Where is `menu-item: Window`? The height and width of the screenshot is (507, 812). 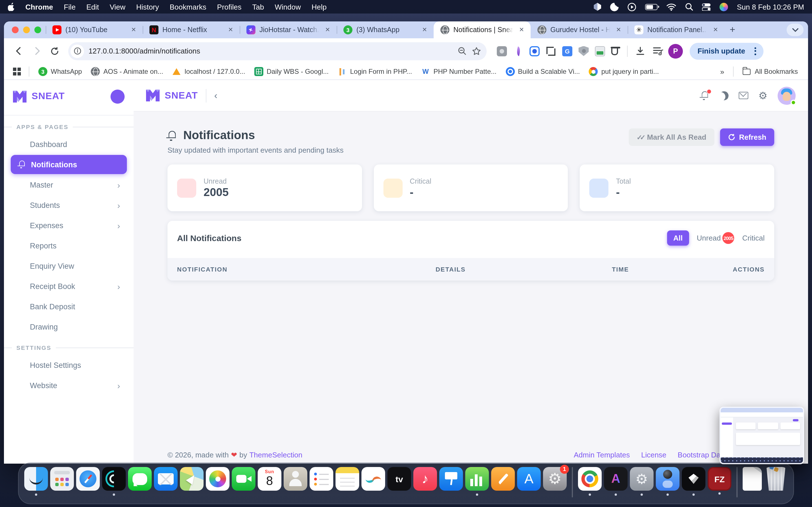
menu-item: Window is located at coordinates (288, 7).